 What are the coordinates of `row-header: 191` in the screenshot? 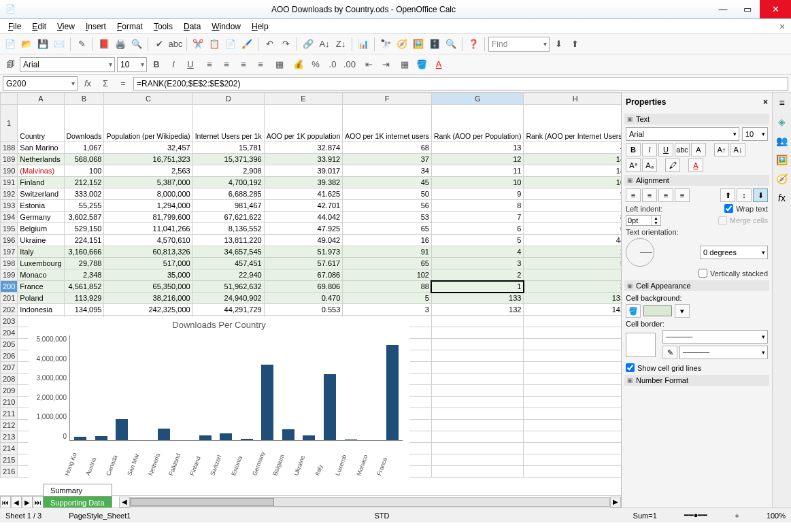 It's located at (10, 182).